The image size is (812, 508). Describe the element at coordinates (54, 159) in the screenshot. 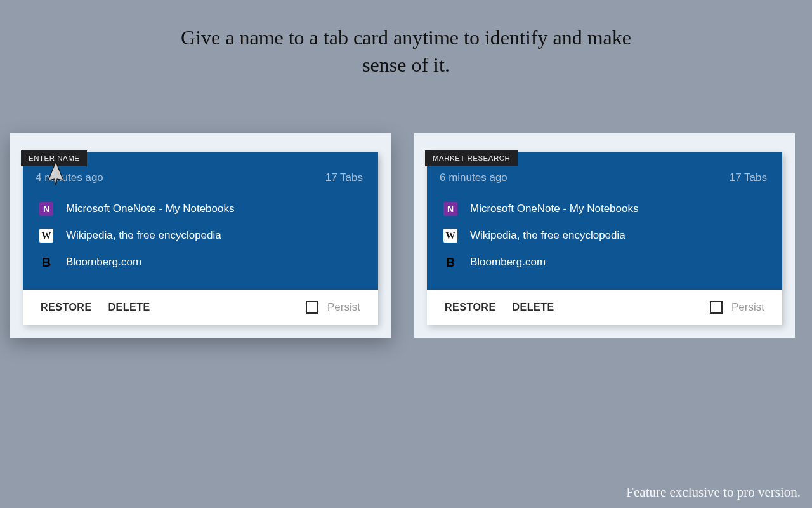

I see `card-name-input: ENTER NAME` at that location.